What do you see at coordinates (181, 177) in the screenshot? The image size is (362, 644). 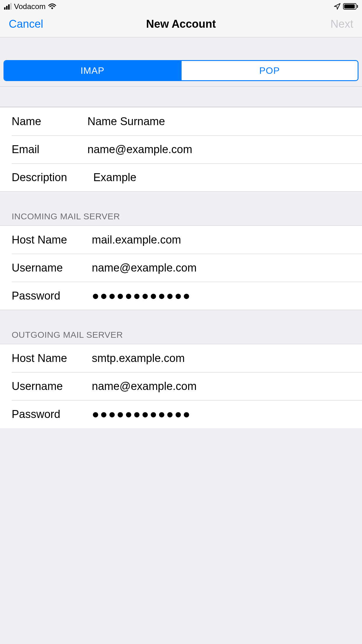 I see `row-description: Description` at bounding box center [181, 177].